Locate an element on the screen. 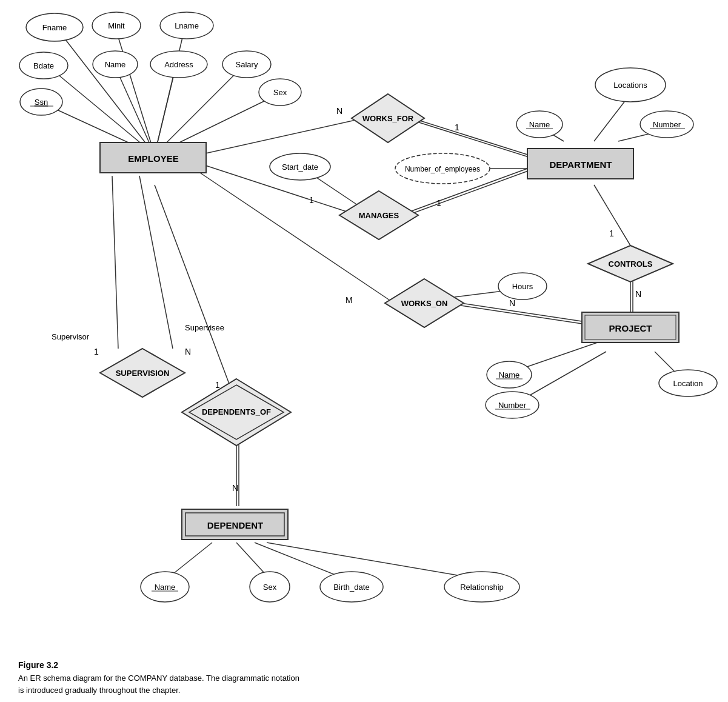  controls-1: 1 is located at coordinates (612, 233).